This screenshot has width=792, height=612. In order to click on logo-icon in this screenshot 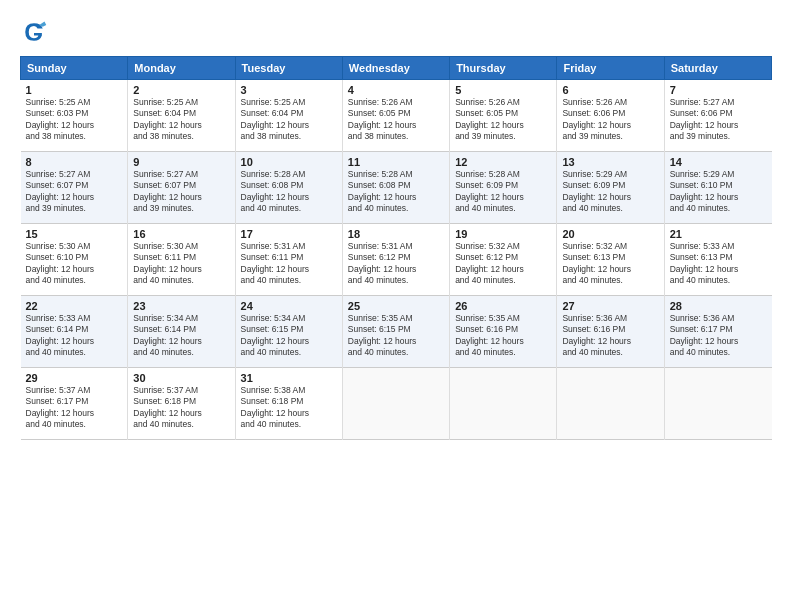, I will do `click(34, 32)`.